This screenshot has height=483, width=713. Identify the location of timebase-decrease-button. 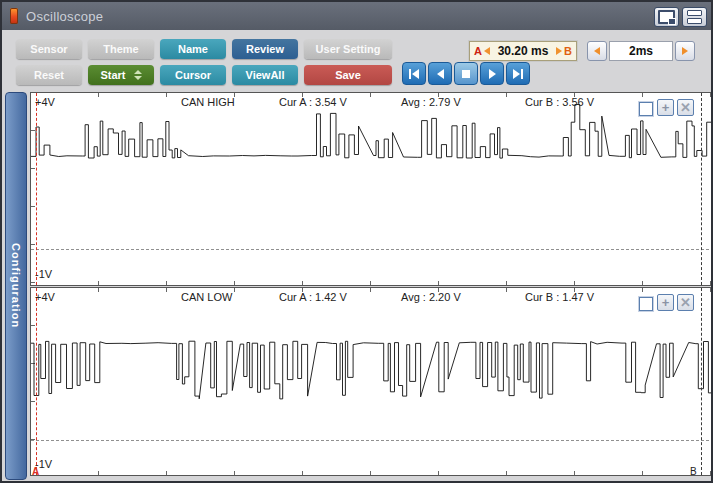
(597, 51).